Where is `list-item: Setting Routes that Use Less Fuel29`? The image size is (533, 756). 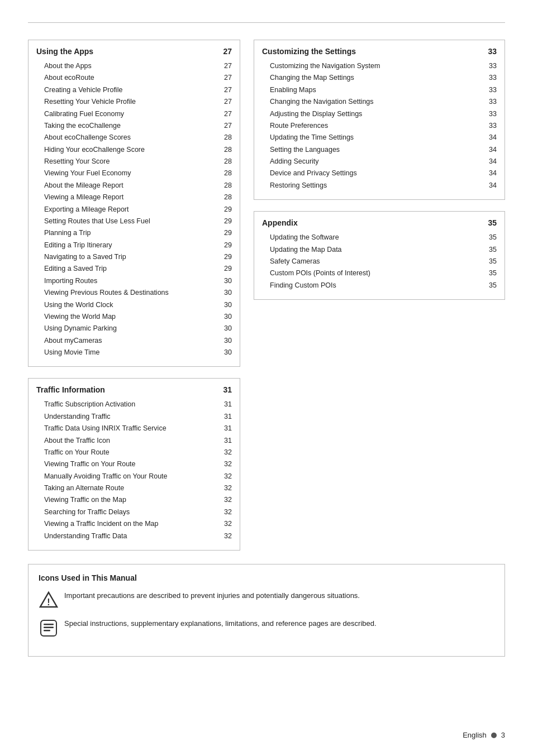
list-item: Setting Routes that Use Less Fuel29 is located at coordinates (134, 221).